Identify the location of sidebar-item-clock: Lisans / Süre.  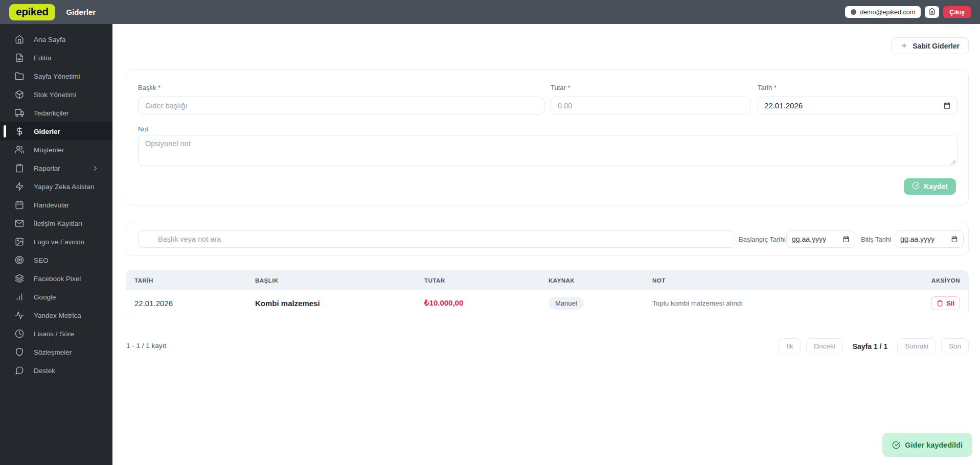
(56, 334).